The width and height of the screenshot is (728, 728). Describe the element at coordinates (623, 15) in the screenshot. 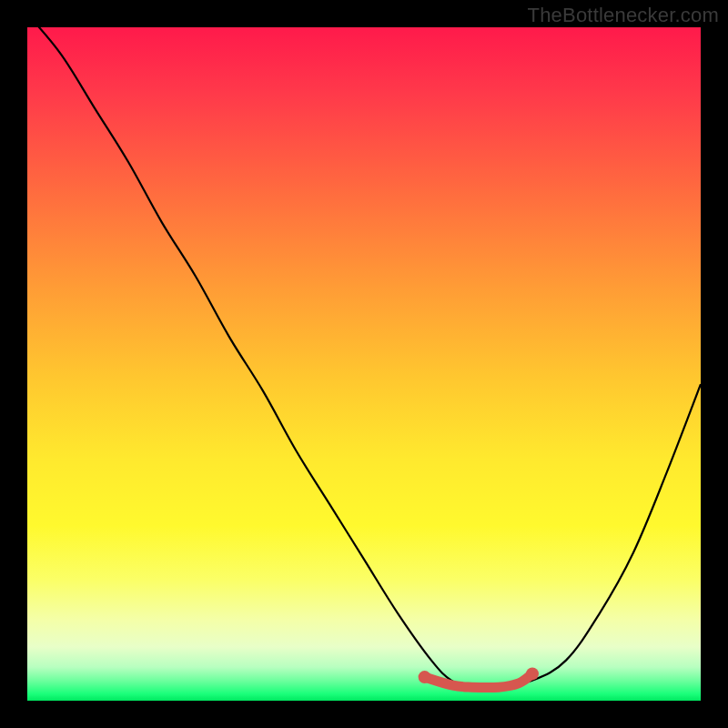

I see `watermark-text: TheBottlenecker.com` at that location.